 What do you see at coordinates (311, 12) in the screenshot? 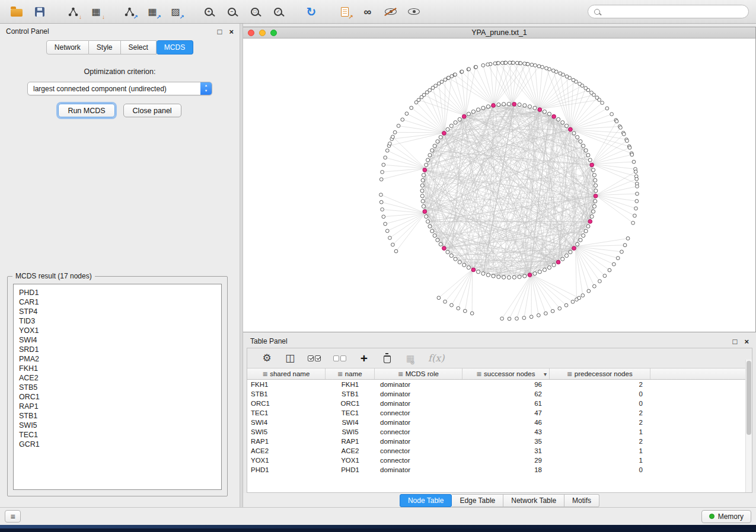
I see `apply-preferred-layout-button: ↻` at bounding box center [311, 12].